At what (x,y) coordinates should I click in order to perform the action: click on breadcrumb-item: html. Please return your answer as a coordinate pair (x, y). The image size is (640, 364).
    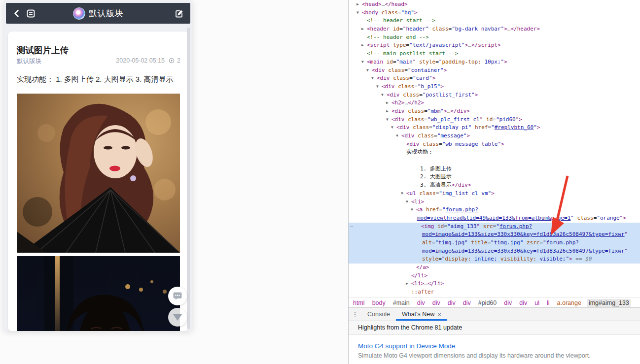
    Looking at the image, I should click on (359, 303).